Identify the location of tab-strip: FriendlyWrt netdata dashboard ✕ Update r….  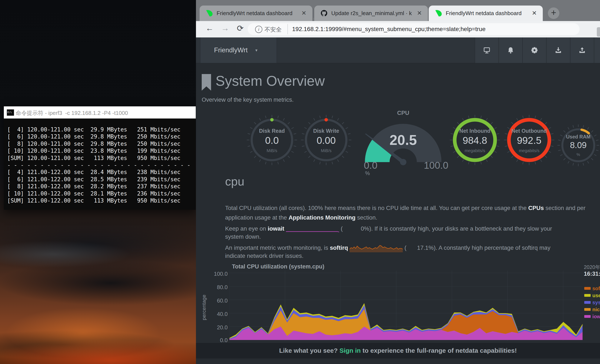
(398, 11).